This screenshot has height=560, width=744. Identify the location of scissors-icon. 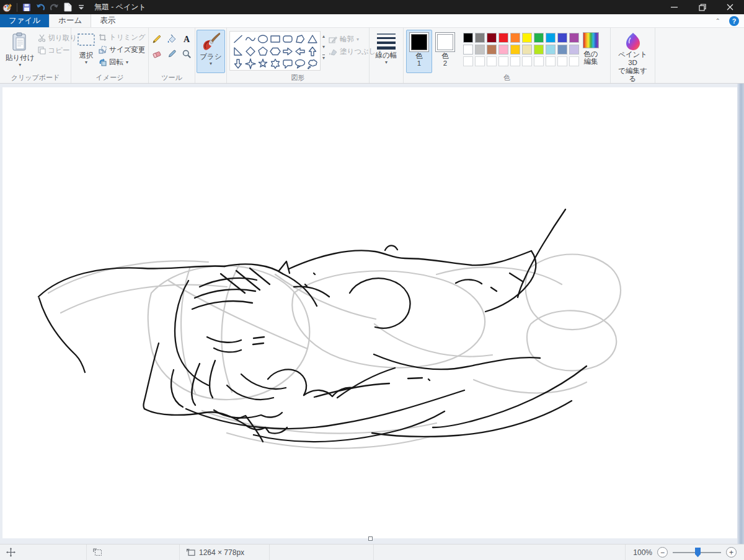
(42, 38).